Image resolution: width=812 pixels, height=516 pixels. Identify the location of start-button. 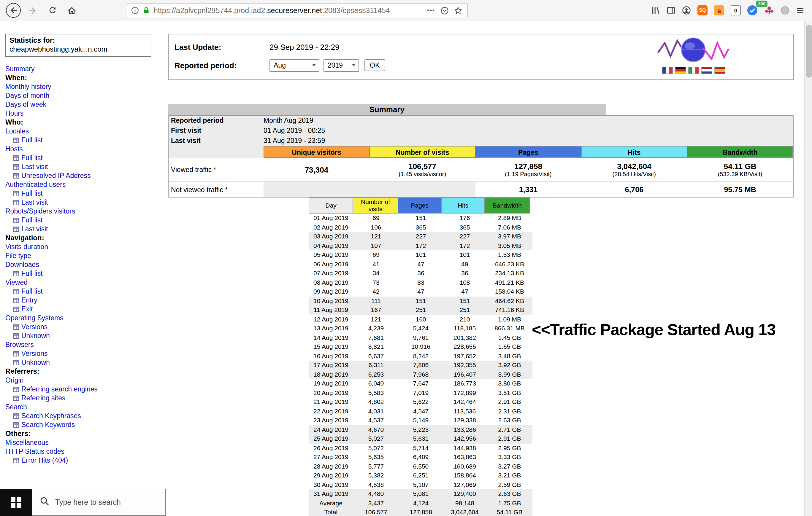
(16, 502).